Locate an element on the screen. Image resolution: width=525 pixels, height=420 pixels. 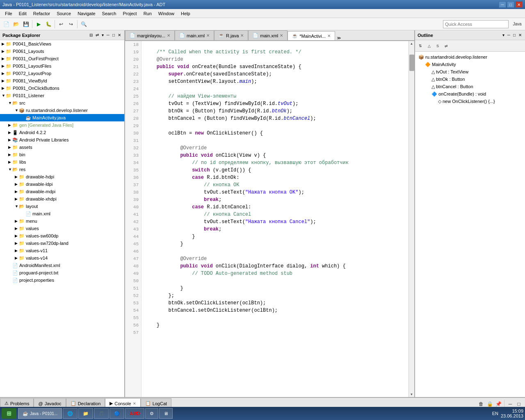
taskbar-chrome: 🔵 is located at coordinates (117, 413).